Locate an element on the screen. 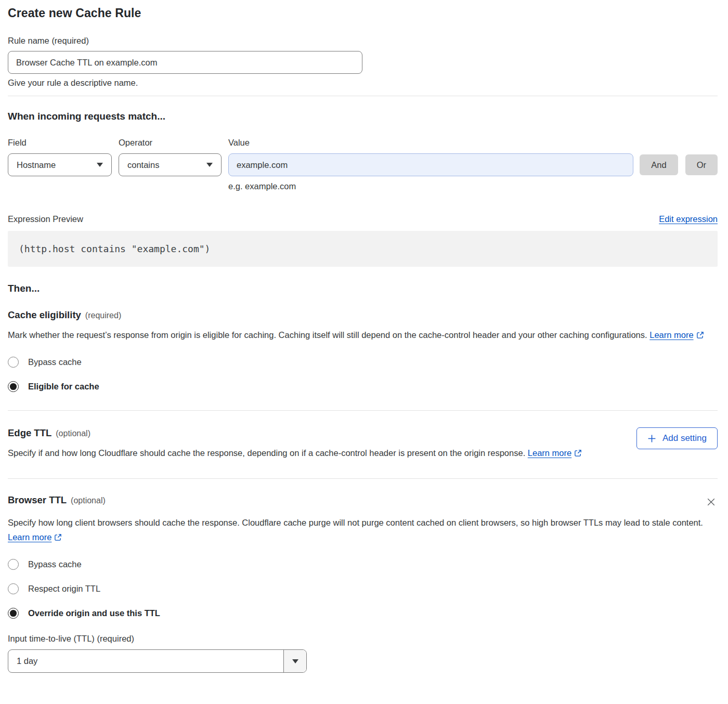 The width and height of the screenshot is (728, 704). or-button: Or is located at coordinates (701, 165).